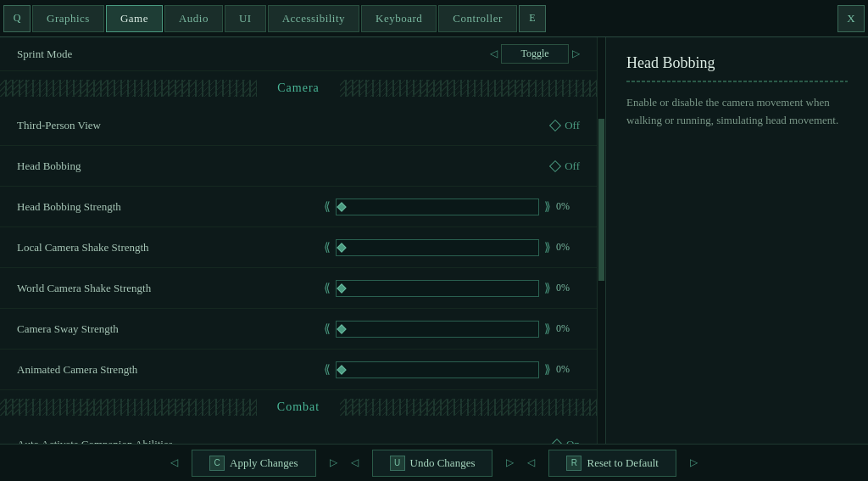 The width and height of the screenshot is (868, 481). Describe the element at coordinates (170, 329) in the screenshot. I see `camera-sway-label: Camera Sway Strength` at that location.